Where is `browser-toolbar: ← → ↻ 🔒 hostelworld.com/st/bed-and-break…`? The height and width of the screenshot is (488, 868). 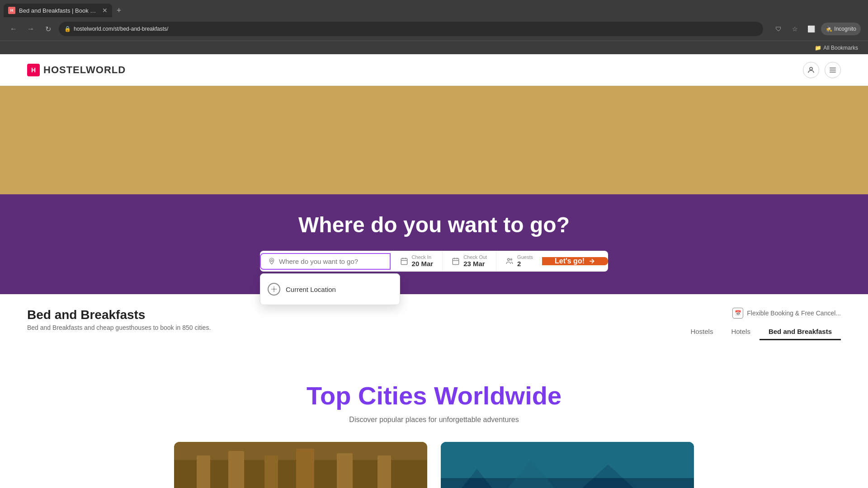
browser-toolbar: ← → ↻ 🔒 hostelworld.com/st/bed-and-break… is located at coordinates (434, 29).